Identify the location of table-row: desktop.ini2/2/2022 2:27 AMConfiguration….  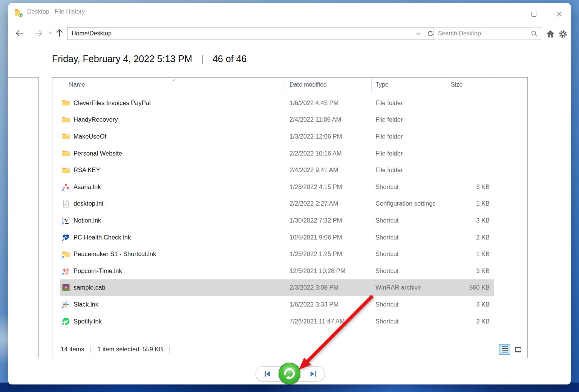
(277, 204).